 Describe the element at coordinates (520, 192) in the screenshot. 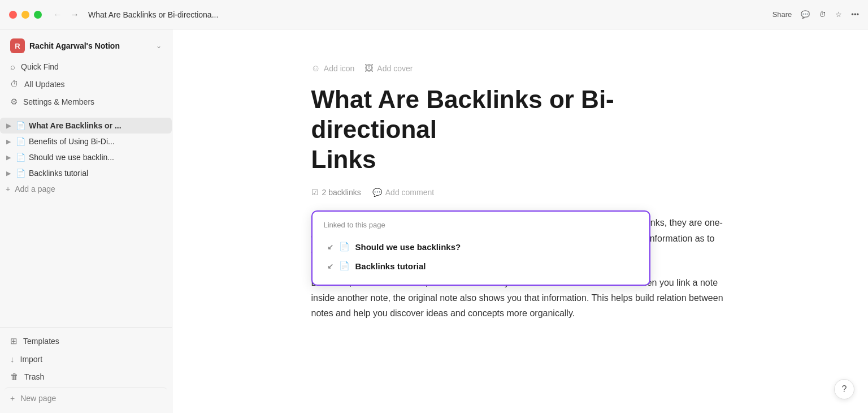

I see `backlinks-row: ☑ 2 backlinks 💬 Add comment Linked to th…` at that location.